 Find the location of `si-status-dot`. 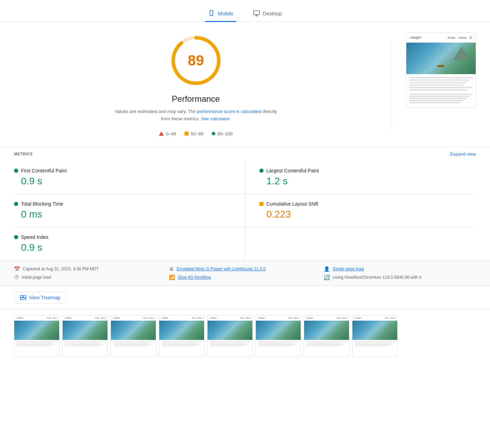

si-status-dot is located at coordinates (16, 237).